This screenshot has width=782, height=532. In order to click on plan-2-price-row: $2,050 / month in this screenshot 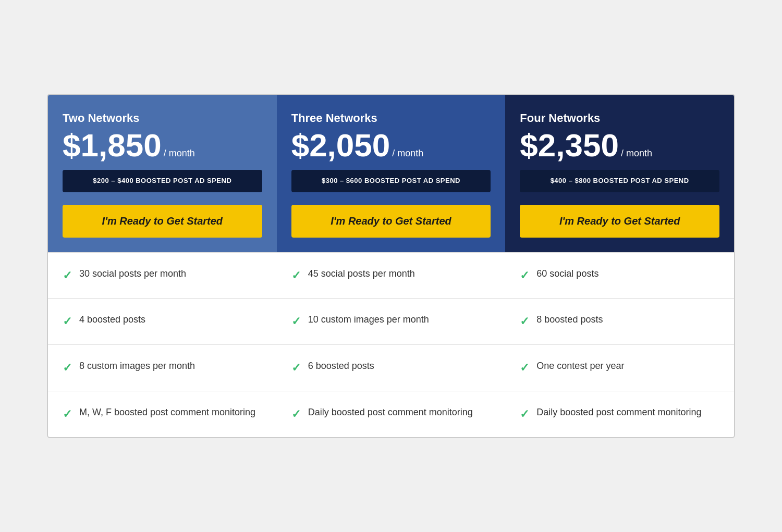, I will do `click(391, 145)`.